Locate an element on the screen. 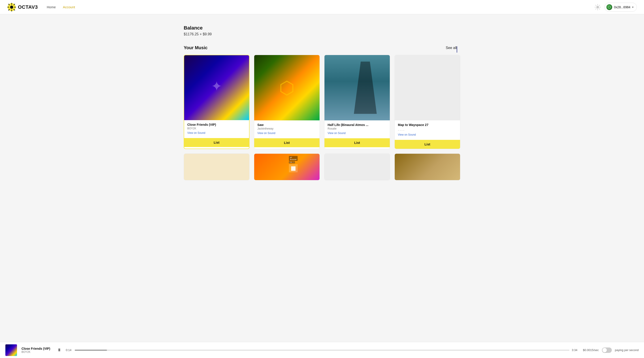  progress-bar-fill is located at coordinates (91, 350).